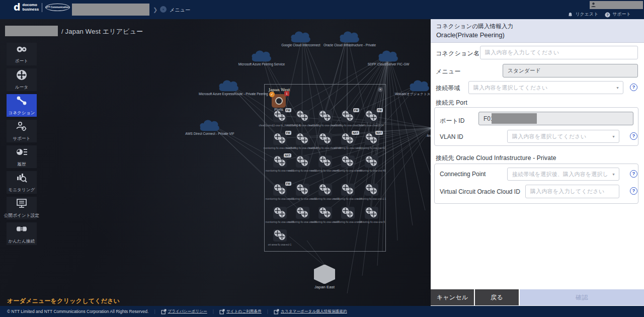  I want to click on sidebar-item-port: ポート, so click(22, 54).